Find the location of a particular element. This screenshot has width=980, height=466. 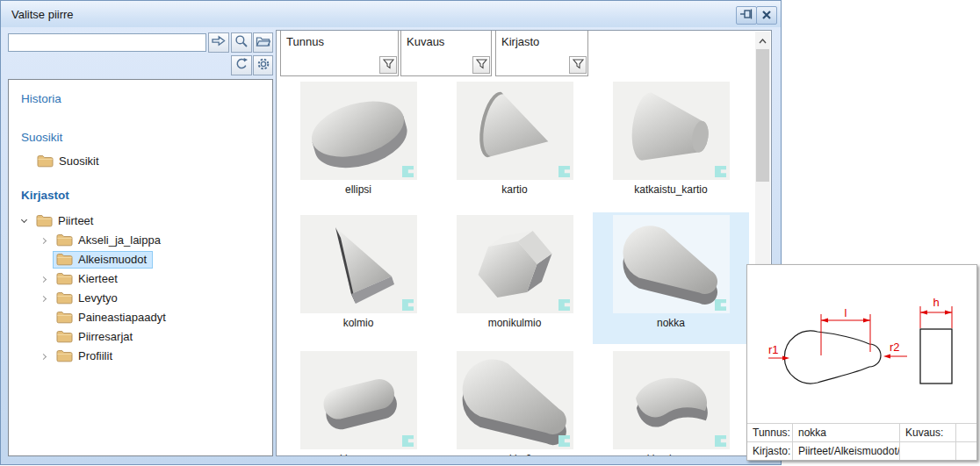

gear-icon is located at coordinates (263, 66).